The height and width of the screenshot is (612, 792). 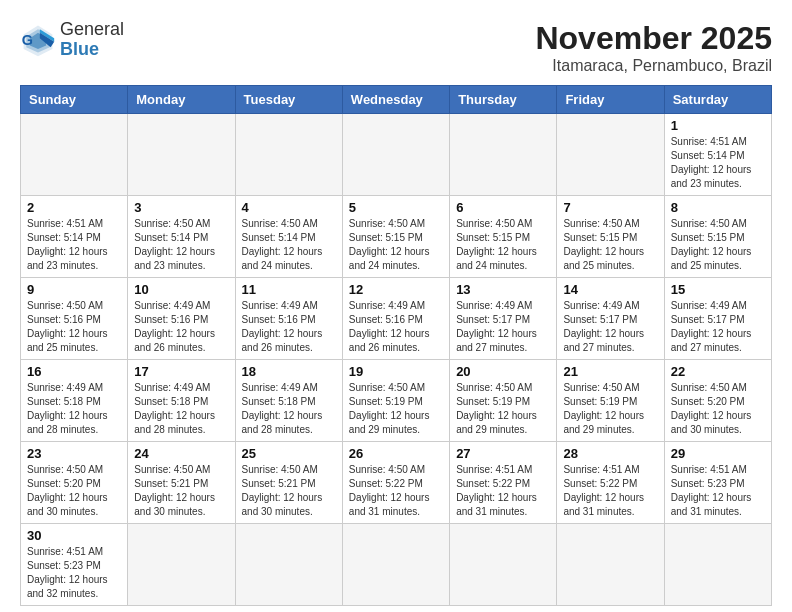 What do you see at coordinates (74, 327) in the screenshot?
I see `day-info: Sunrise: 4:50 AM Sunset: 5:16 PM Dayligh…` at bounding box center [74, 327].